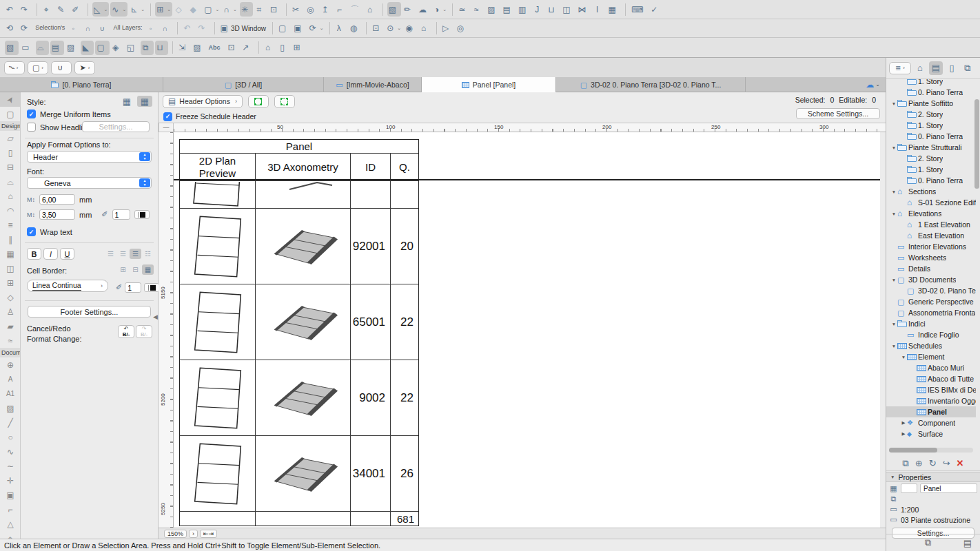  What do you see at coordinates (371, 474) in the screenshot?
I see `panel-id-cell: 34001` at bounding box center [371, 474].